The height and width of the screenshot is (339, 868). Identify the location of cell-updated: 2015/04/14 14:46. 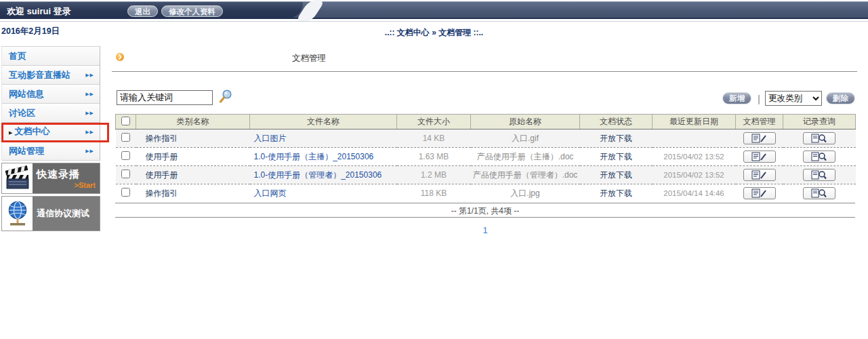
(694, 194).